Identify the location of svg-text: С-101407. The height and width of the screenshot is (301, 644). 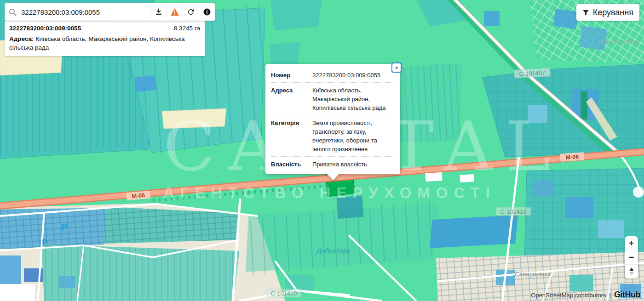
(532, 74).